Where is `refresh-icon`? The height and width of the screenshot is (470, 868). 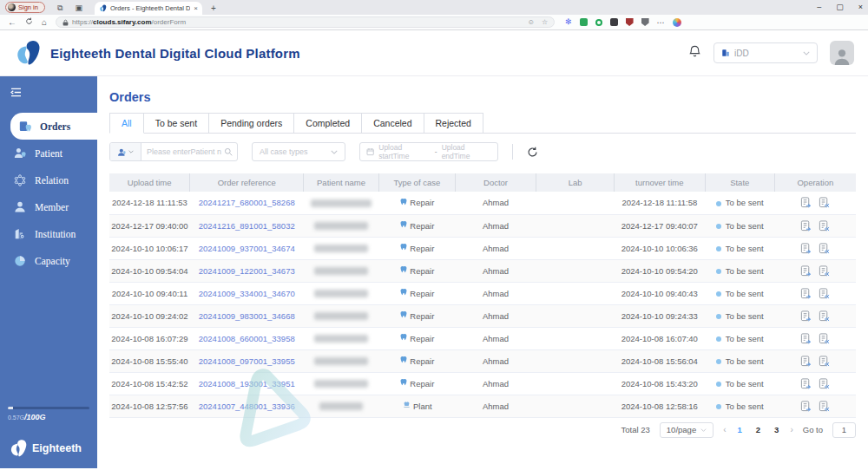
refresh-icon is located at coordinates (533, 153).